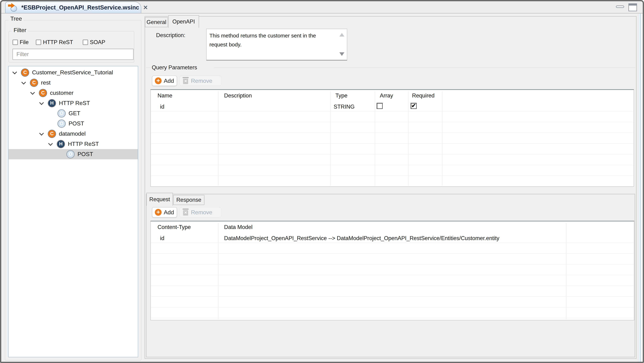  Describe the element at coordinates (74, 113) in the screenshot. I see `tree-item-label: GET` at that location.